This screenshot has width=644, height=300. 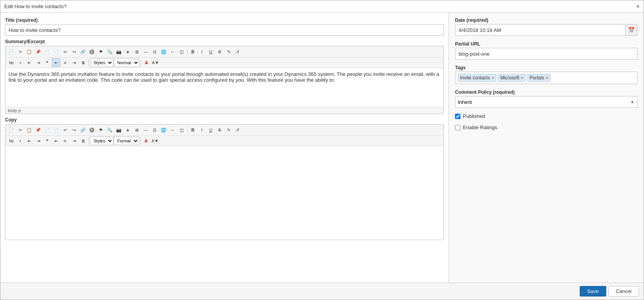 I want to click on ctb-copy: 📋, so click(x=29, y=130).